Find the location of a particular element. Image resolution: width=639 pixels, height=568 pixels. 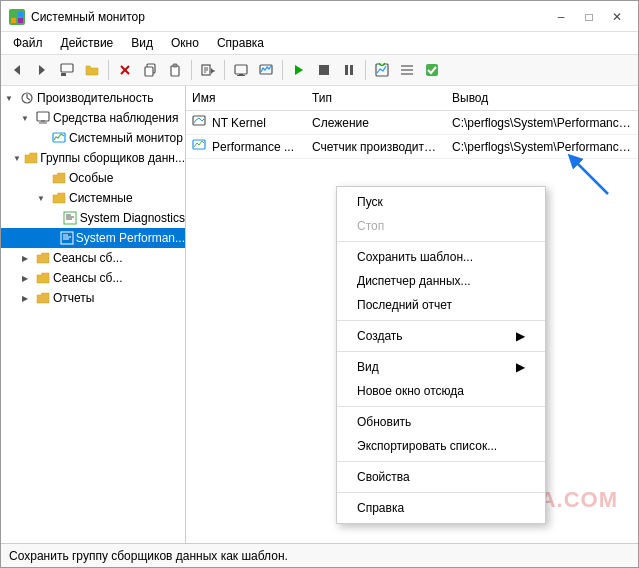

tree-expander-sessions2: ▶ is located at coordinates (25, 278).